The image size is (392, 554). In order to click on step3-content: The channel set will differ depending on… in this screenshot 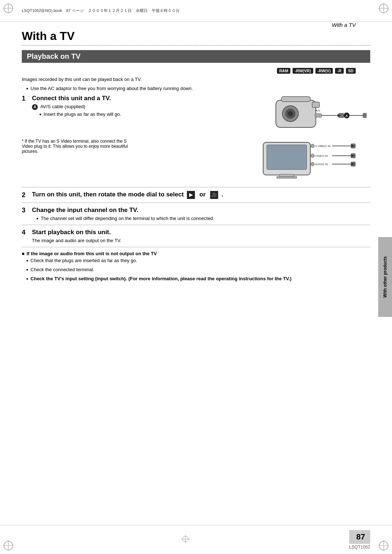, I will do `click(201, 219)`.